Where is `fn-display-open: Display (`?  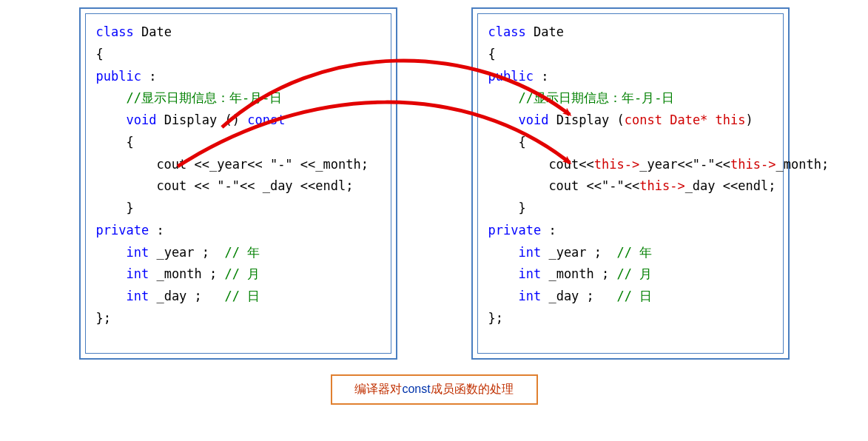 fn-display-open: Display ( is located at coordinates (586, 120).